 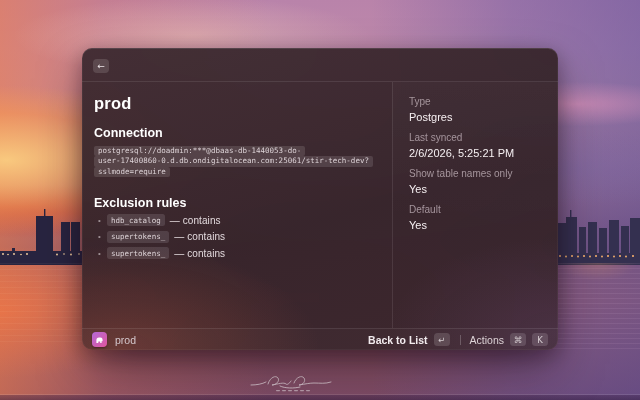 I want to click on window-footer: prod Back to List ↵ Actions ⌘ K, so click(x=320, y=339).